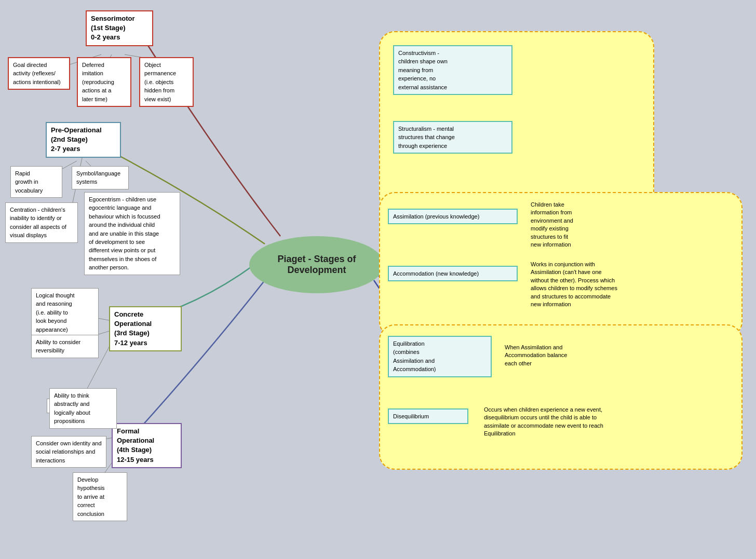  What do you see at coordinates (136, 445) in the screenshot?
I see `formal-label: FormalOperational(4th Stage)12-15 years` at bounding box center [136, 445].